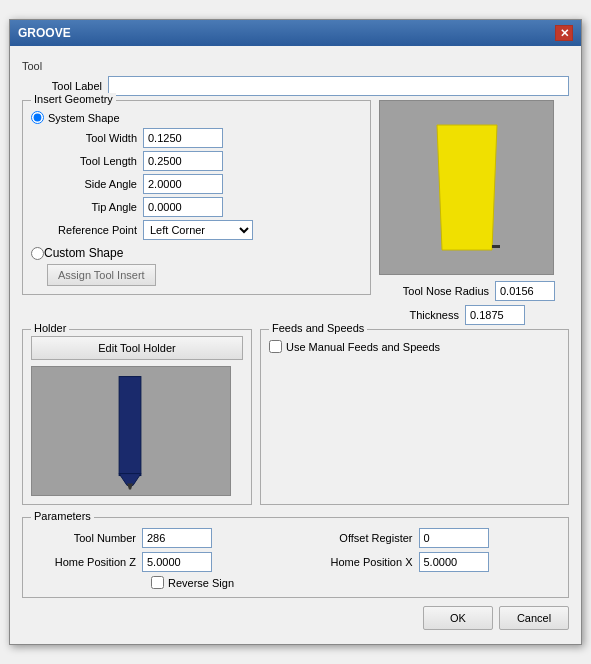  Describe the element at coordinates (356, 562) in the screenshot. I see `home-pos-x-label: Home Position X` at that location.